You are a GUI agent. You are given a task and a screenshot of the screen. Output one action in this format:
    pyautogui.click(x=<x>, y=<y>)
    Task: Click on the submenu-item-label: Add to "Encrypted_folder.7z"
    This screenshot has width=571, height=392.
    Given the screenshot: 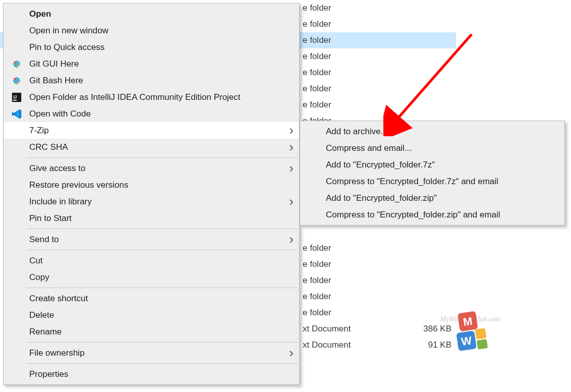 What is the action you would take?
    pyautogui.click(x=380, y=164)
    